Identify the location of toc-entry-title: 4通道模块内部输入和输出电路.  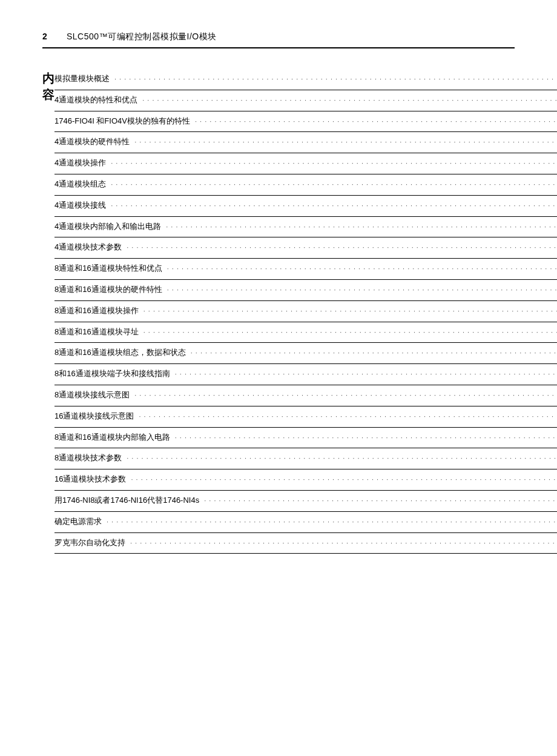
(108, 227).